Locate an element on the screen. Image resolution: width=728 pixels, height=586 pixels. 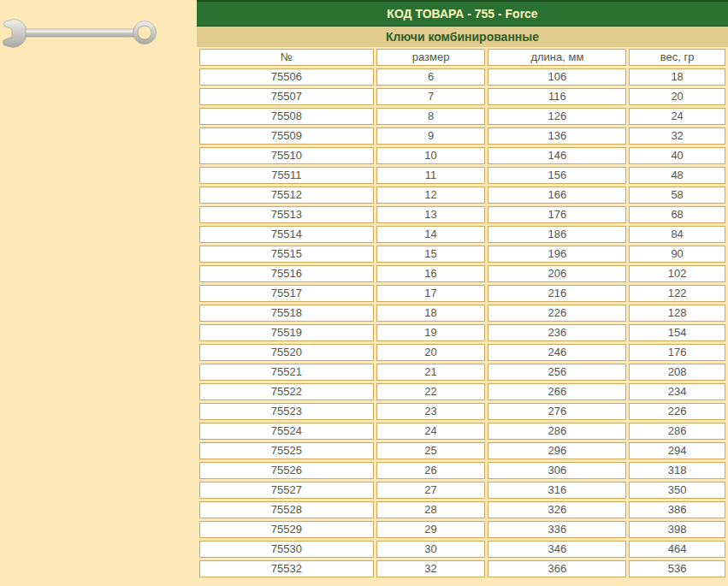
column-header-length: длина, мм is located at coordinates (557, 57).